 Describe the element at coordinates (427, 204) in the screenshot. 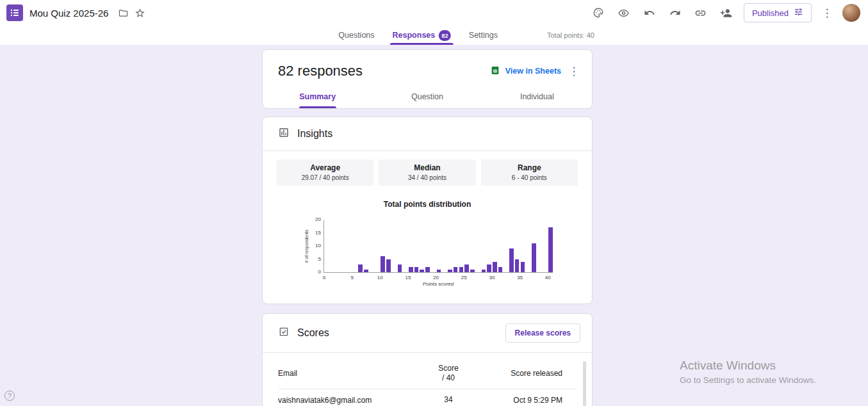

I see `chart-title: Total points distribution` at that location.